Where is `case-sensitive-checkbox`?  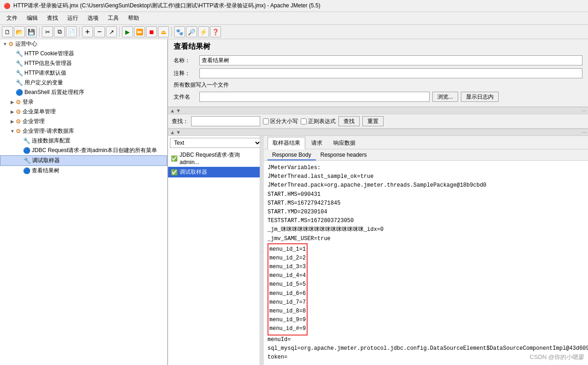 case-sensitive-checkbox is located at coordinates (266, 122).